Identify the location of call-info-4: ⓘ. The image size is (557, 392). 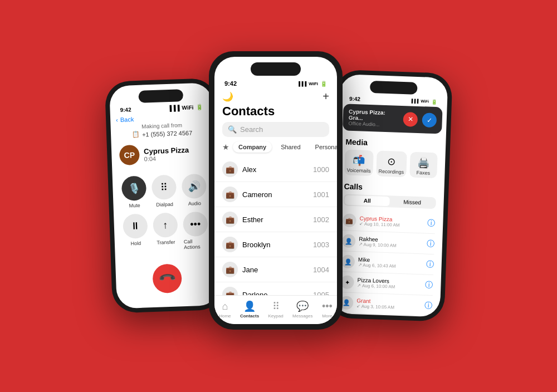
(429, 306).